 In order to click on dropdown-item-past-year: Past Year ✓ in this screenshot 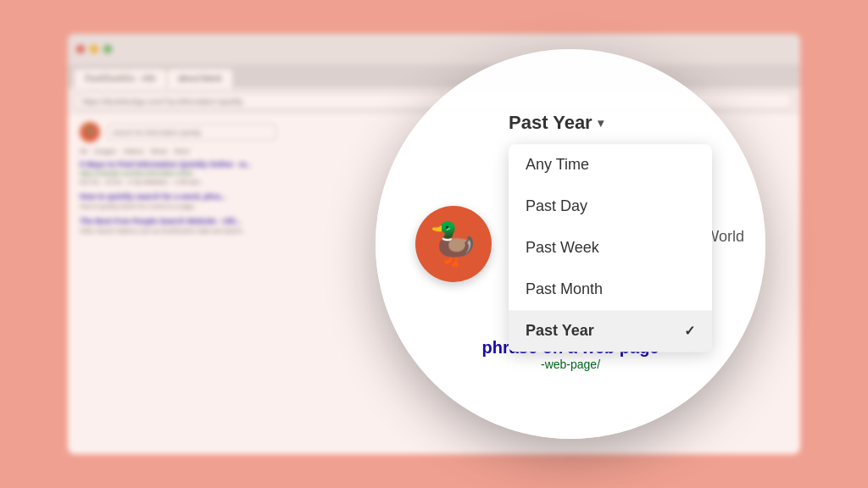, I will do `click(610, 330)`.